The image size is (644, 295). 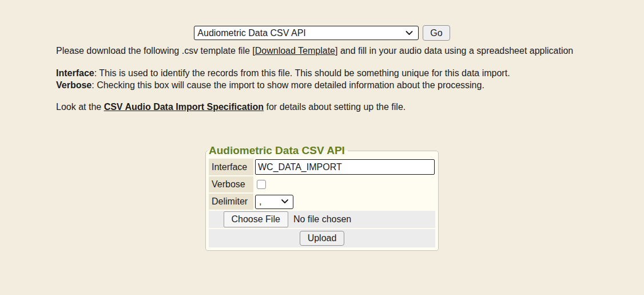 I want to click on table-row-file: Choose File No file chosen, so click(x=322, y=219).